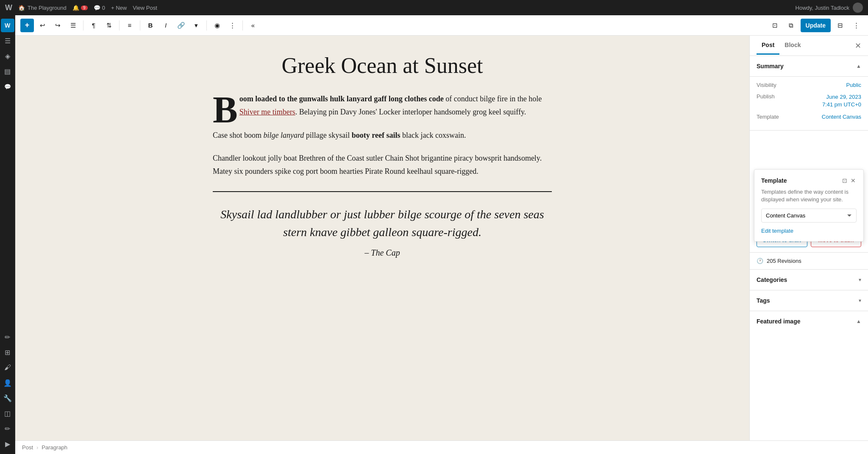 This screenshot has width=868, height=454. I want to click on comment-icon: 💬, so click(97, 8).